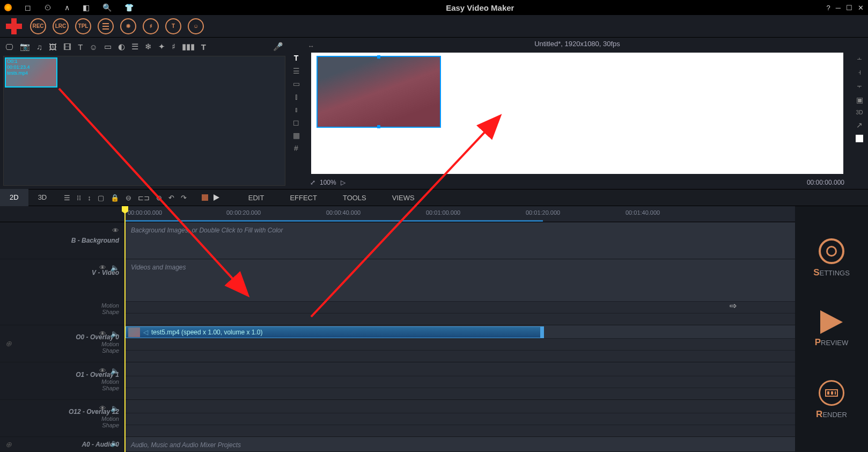  I want to click on grid-icon: ▦, so click(296, 135).